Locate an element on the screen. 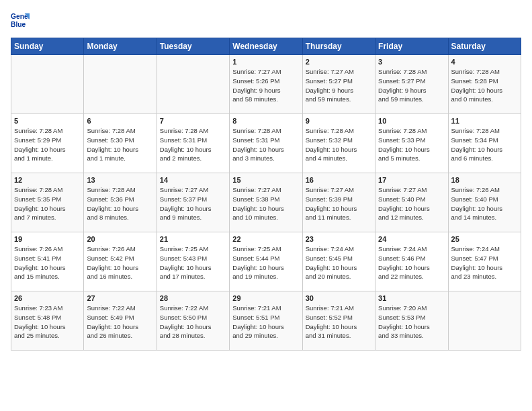 Image resolution: width=532 pixels, height=411 pixels. calendar-cell: 15Sunrise: 7:27 AMSunset: 5:38 PMDayligh… is located at coordinates (266, 203).